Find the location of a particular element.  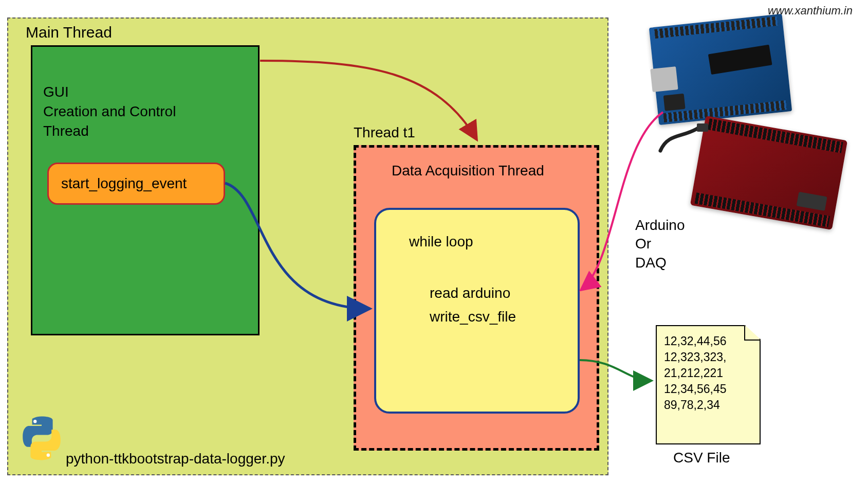

python-logo-icon is located at coordinates (42, 438).